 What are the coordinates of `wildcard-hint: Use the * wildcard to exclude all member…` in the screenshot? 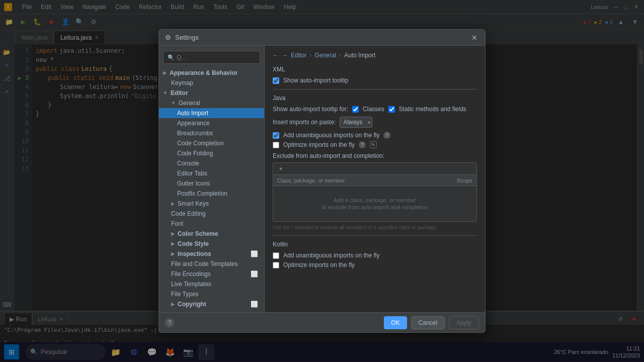 It's located at (375, 227).